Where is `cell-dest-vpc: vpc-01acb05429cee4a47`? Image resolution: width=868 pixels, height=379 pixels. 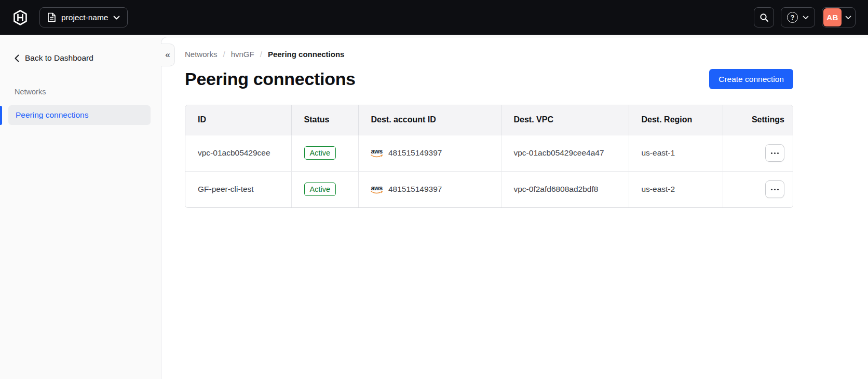
cell-dest-vpc: vpc-01acb05429cee4a47 is located at coordinates (565, 153).